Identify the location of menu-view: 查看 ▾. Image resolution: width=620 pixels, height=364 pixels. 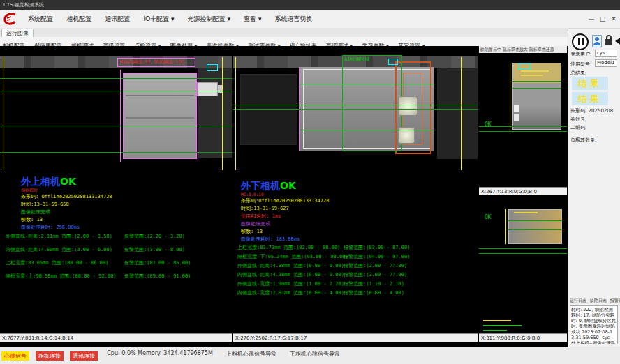
(253, 19).